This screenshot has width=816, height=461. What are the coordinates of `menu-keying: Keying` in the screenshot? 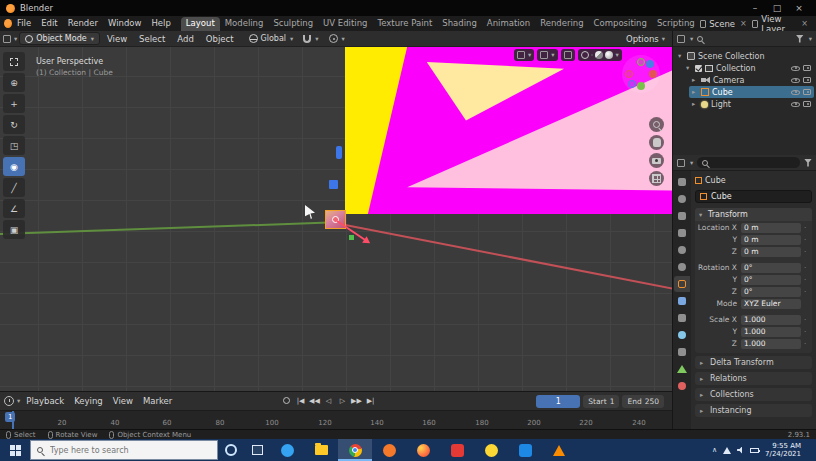 It's located at (88, 401).